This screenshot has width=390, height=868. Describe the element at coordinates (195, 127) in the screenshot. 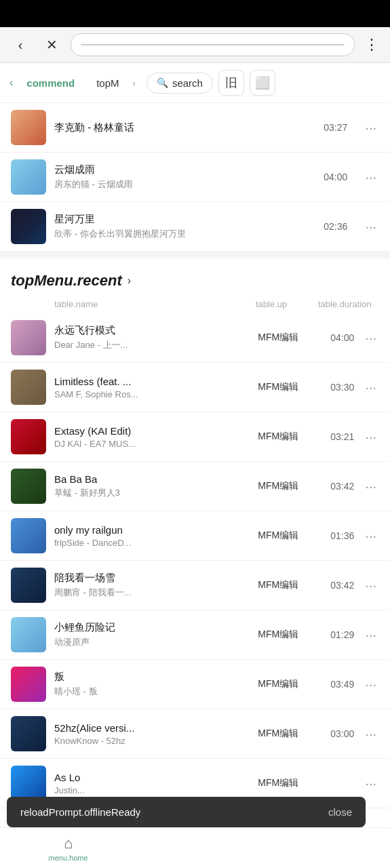

I see `song-item: 李克勤 - 格林童话 03:27 ···` at that location.